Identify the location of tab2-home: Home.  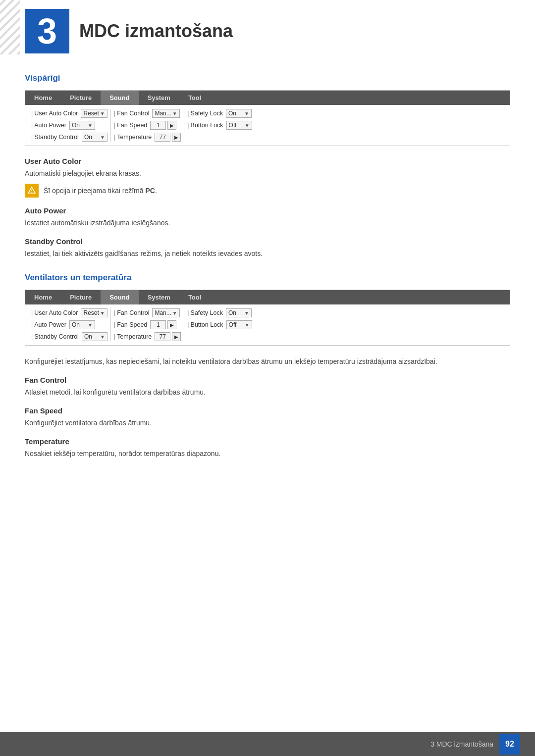
(43, 297).